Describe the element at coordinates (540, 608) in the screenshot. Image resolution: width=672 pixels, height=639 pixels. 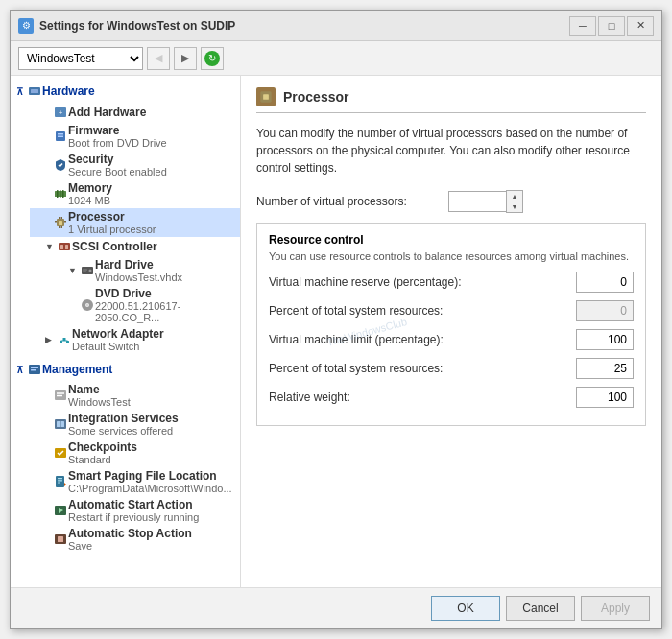
I see `cancel-button: Cancel` at that location.